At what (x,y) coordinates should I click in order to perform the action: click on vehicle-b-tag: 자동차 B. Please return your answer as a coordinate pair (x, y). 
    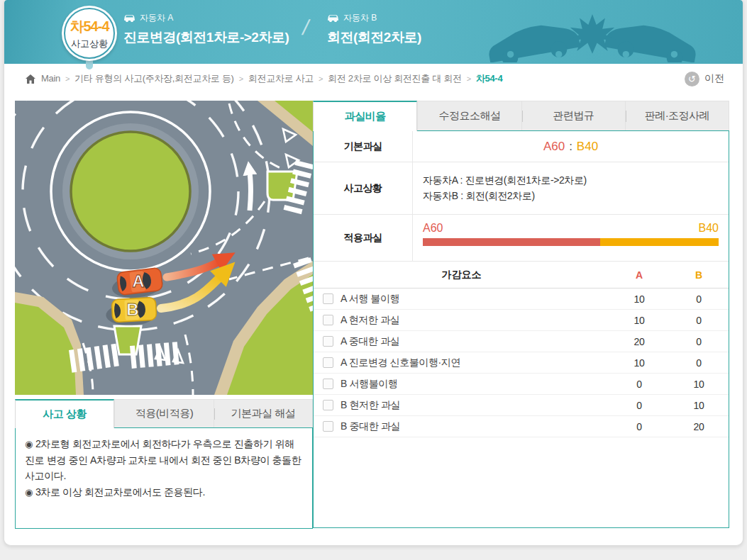
    Looking at the image, I should click on (360, 18).